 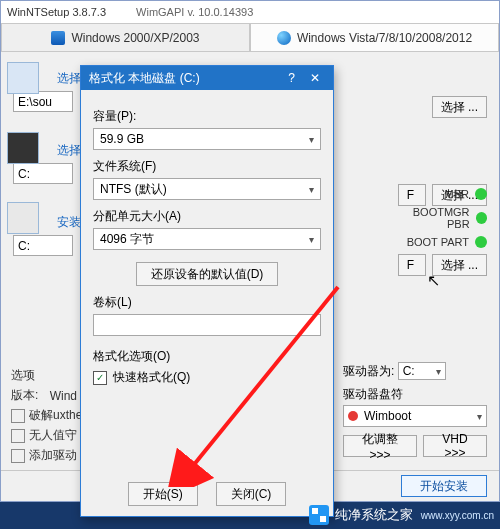 What do you see at coordinates (292, 78) in the screenshot?
I see `help-icon: ?` at bounding box center [292, 78].